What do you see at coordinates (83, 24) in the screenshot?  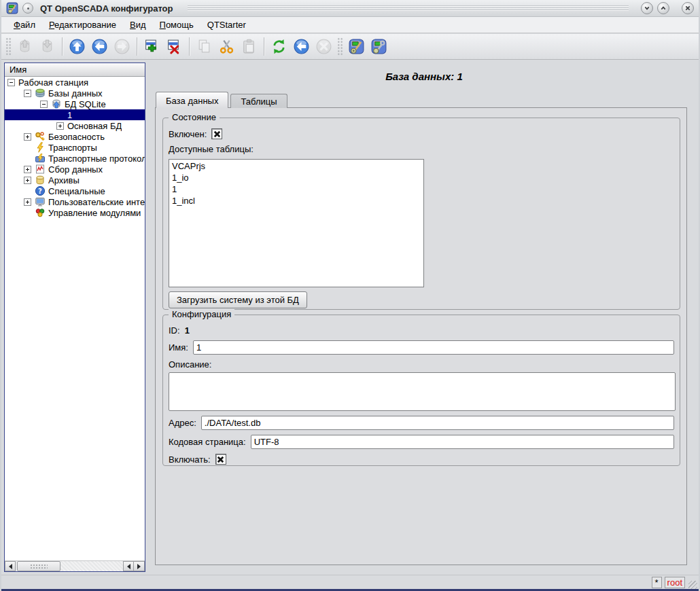 I see `menu-редактирование: Редактирование` at bounding box center [83, 24].